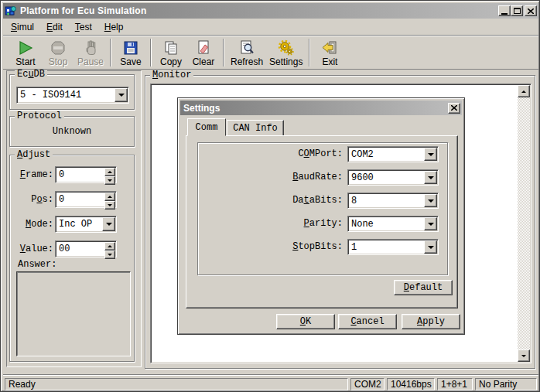 The width and height of the screenshot is (540, 392). I want to click on toolbar-refresh-button: Refresh, so click(247, 53).